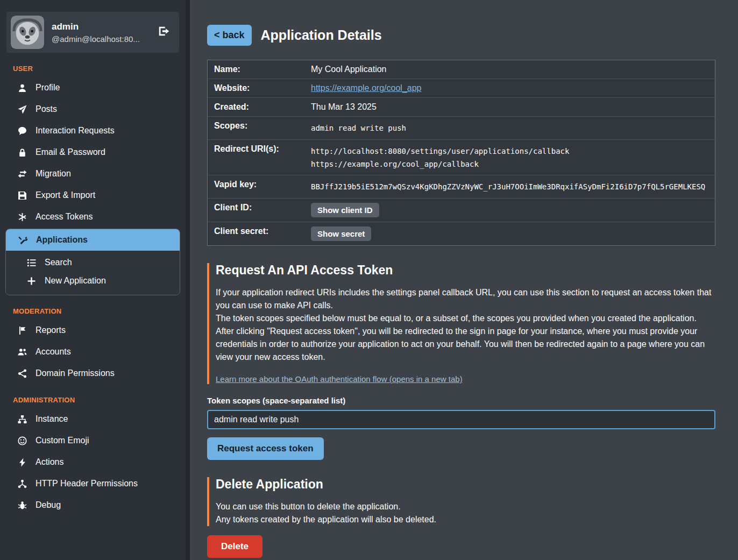  I want to click on sidebar-item-debug: Debug, so click(93, 505).